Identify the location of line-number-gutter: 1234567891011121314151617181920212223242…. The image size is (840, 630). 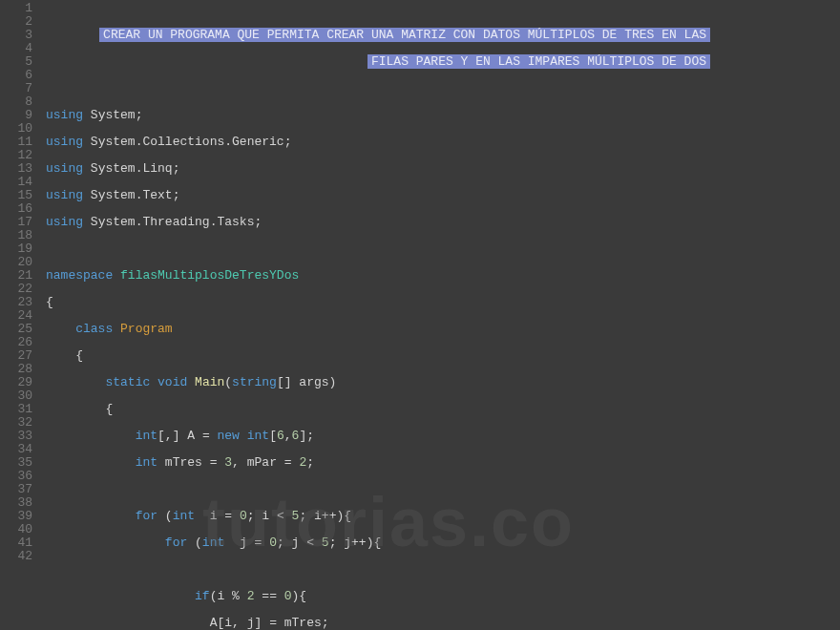
(20, 315).